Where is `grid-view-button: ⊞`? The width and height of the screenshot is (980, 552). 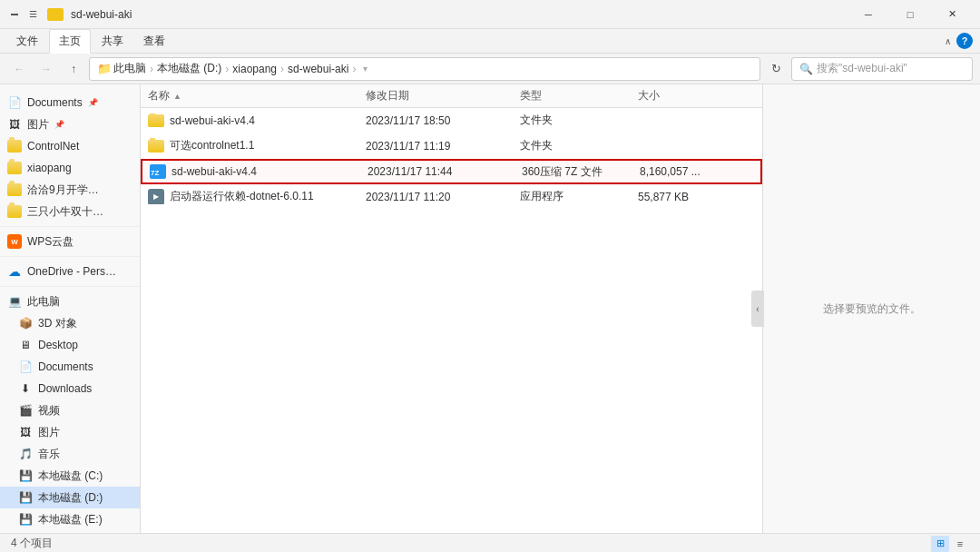
grid-view-button: ⊞ is located at coordinates (940, 544).